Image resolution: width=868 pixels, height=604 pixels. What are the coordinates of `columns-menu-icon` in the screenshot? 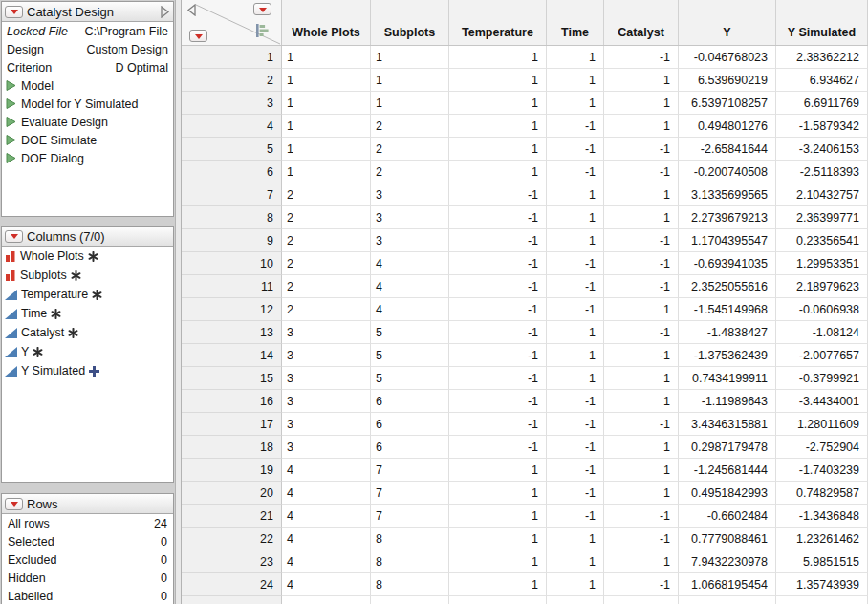 It's located at (262, 10).